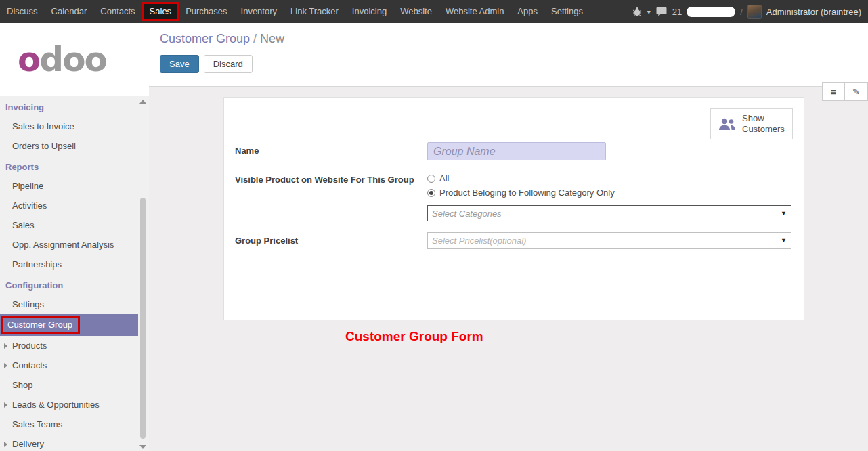 This screenshot has width=868, height=451. What do you see at coordinates (609, 179) in the screenshot?
I see `radio-all: All` at bounding box center [609, 179].